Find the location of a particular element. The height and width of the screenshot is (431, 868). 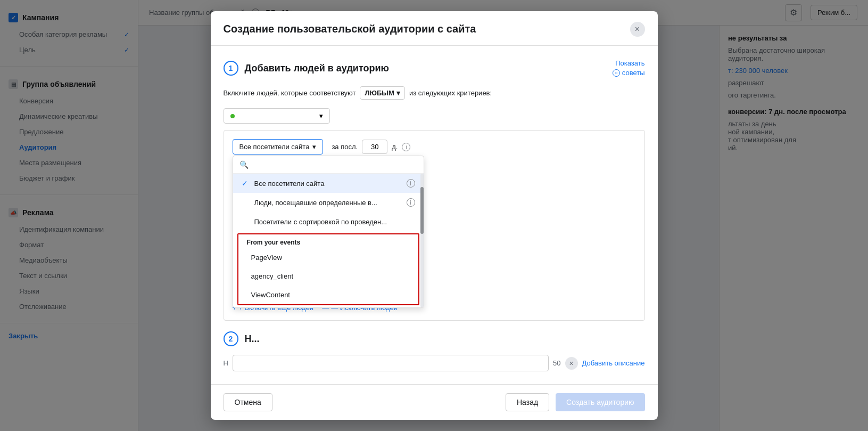

show-tips-line2: ○ советы is located at coordinates (629, 73).